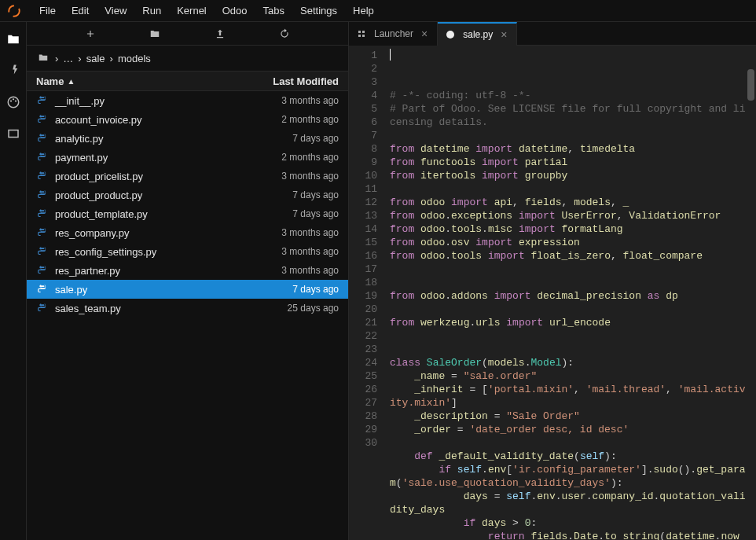 The image size is (756, 540). Describe the element at coordinates (365, 363) in the screenshot. I see `line-number: 24` at that location.